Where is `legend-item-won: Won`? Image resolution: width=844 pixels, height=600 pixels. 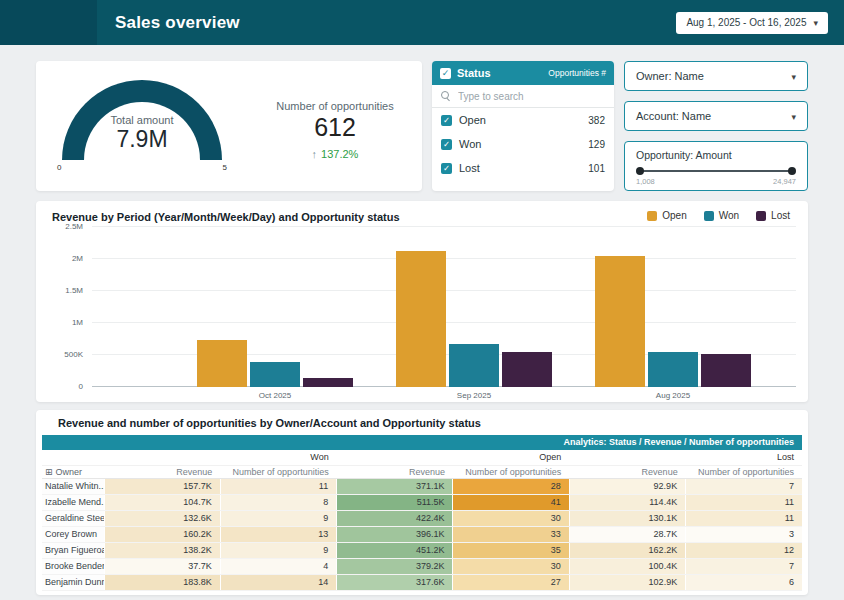 legend-item-won: Won is located at coordinates (722, 216).